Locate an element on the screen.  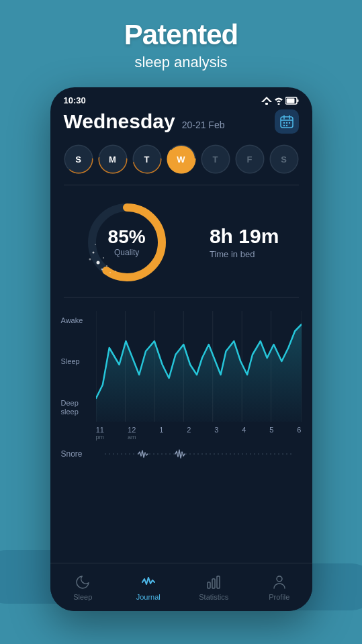
time-label-1: 1 is located at coordinates (161, 433).